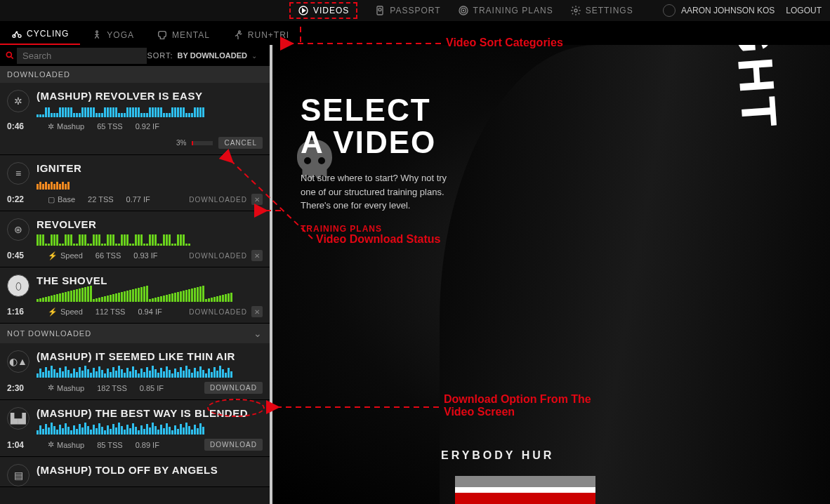 Image resolution: width=830 pixels, height=504 pixels. I want to click on workout-icon: ▙▟, so click(18, 418).